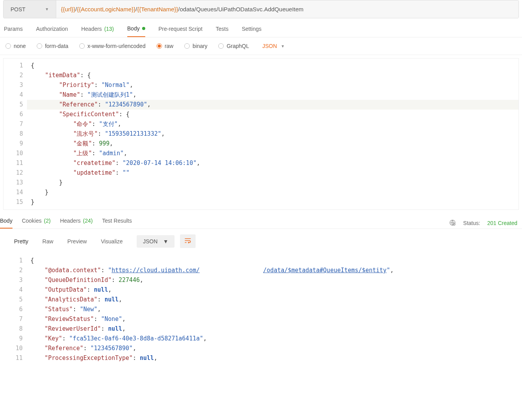 The width and height of the screenshot is (522, 420). Describe the element at coordinates (68, 9) in the screenshot. I see `url-variable: {{url}}` at that location.